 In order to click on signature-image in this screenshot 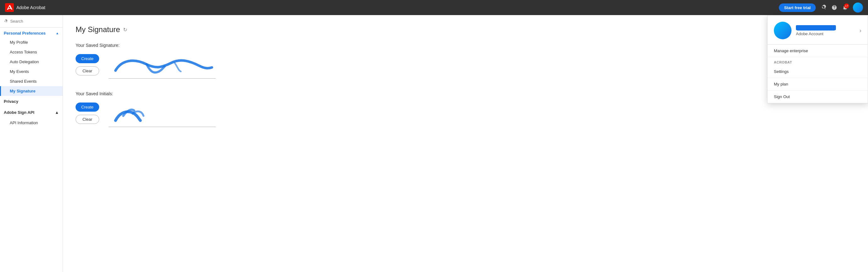, I will do `click(162, 66)`.